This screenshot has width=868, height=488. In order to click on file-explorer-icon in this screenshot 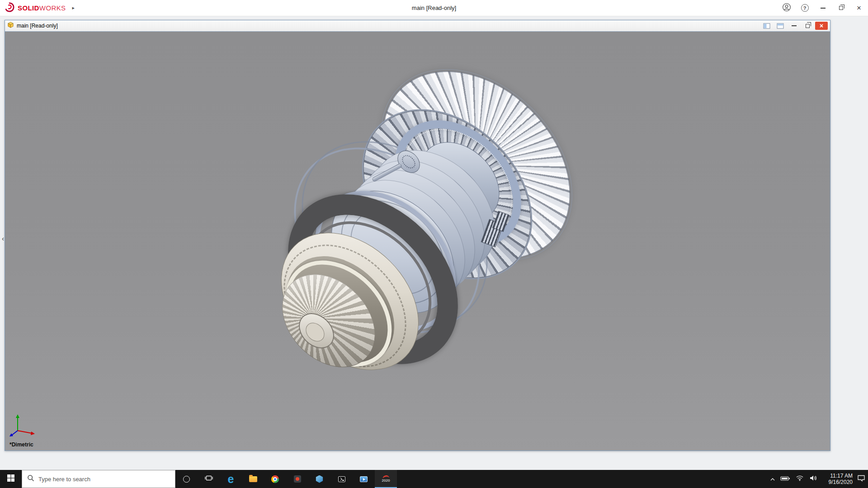, I will do `click(253, 479)`.